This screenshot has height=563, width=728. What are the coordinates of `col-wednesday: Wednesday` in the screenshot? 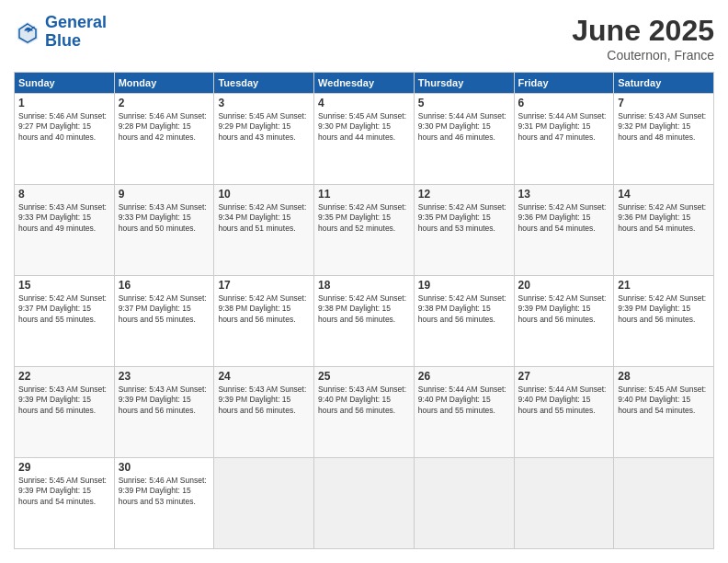 It's located at (364, 83).